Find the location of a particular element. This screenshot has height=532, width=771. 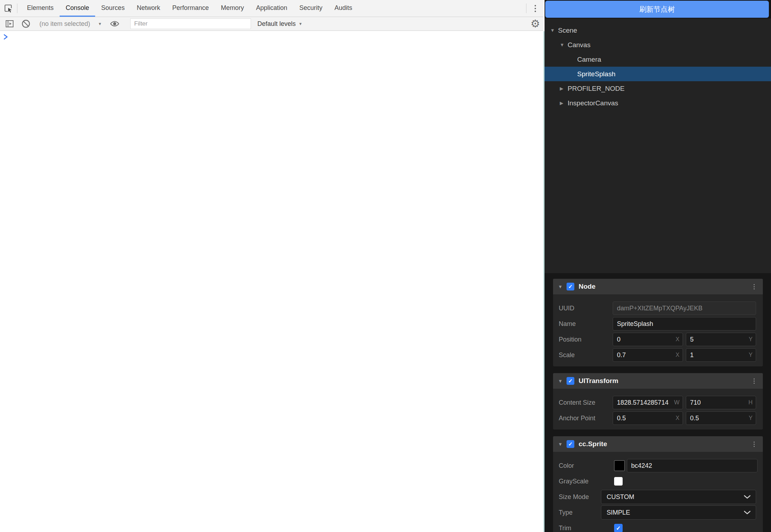

text-field is located at coordinates (684, 324).